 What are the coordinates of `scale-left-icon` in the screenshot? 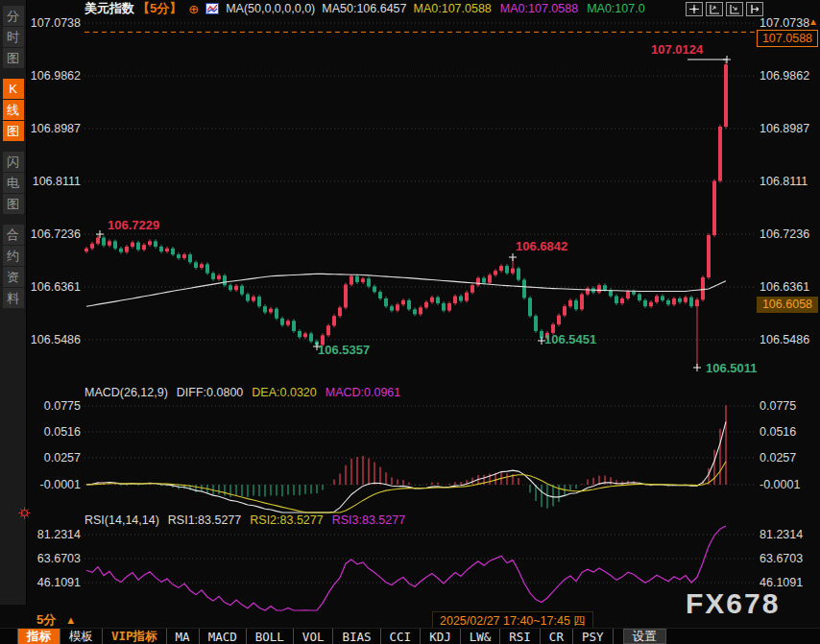 It's located at (714, 10).